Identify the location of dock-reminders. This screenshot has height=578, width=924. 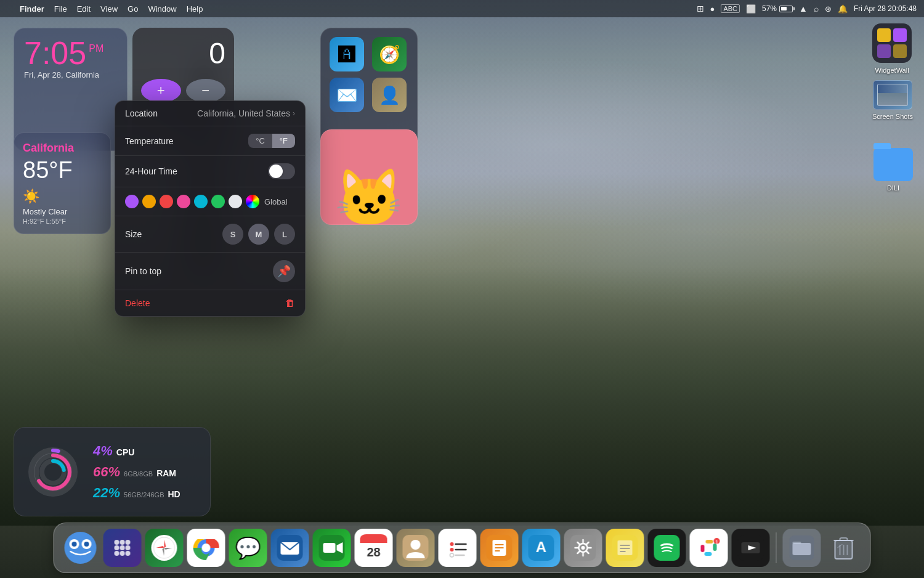
(458, 548).